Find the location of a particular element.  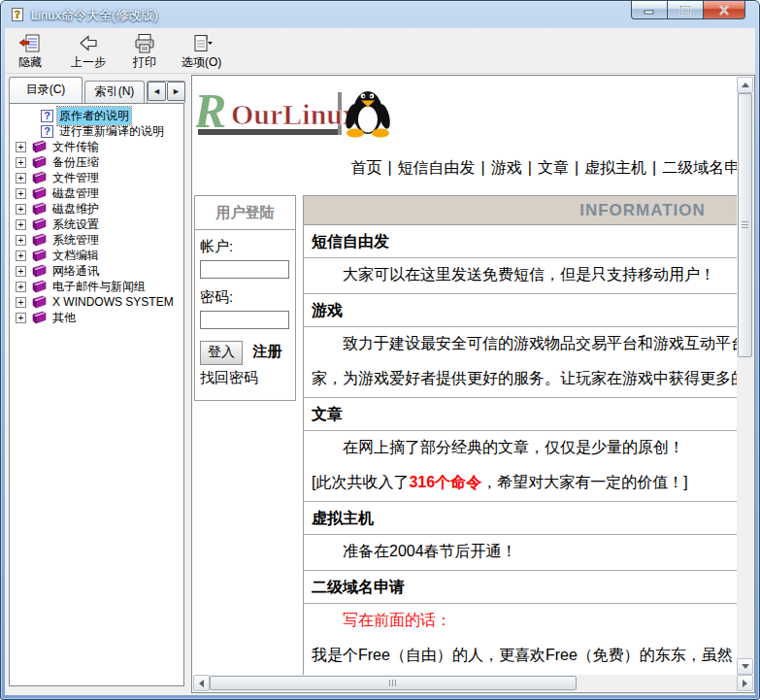

login-panel: 用户登陆 帐户: 密码: 登入 注册 找回密码 is located at coordinates (245, 298).